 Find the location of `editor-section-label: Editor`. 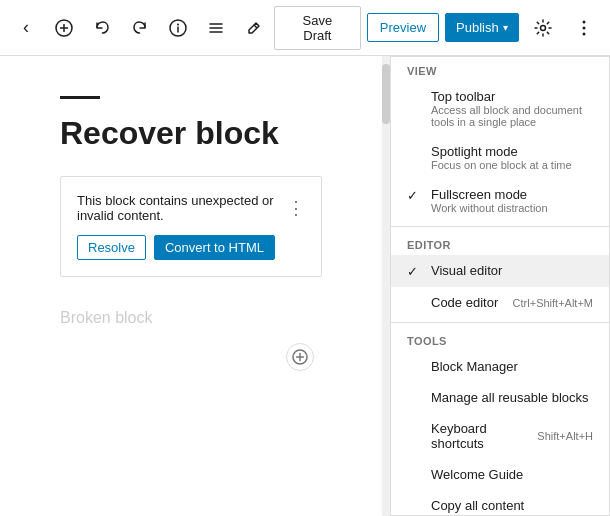

editor-section-label: Editor is located at coordinates (500, 243).